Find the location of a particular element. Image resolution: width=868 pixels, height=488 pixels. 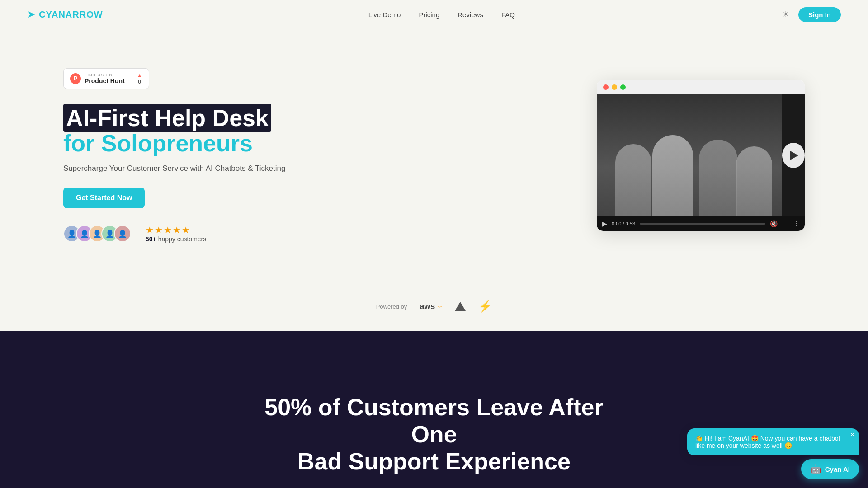

video-more-button: ⋮ is located at coordinates (796, 224).